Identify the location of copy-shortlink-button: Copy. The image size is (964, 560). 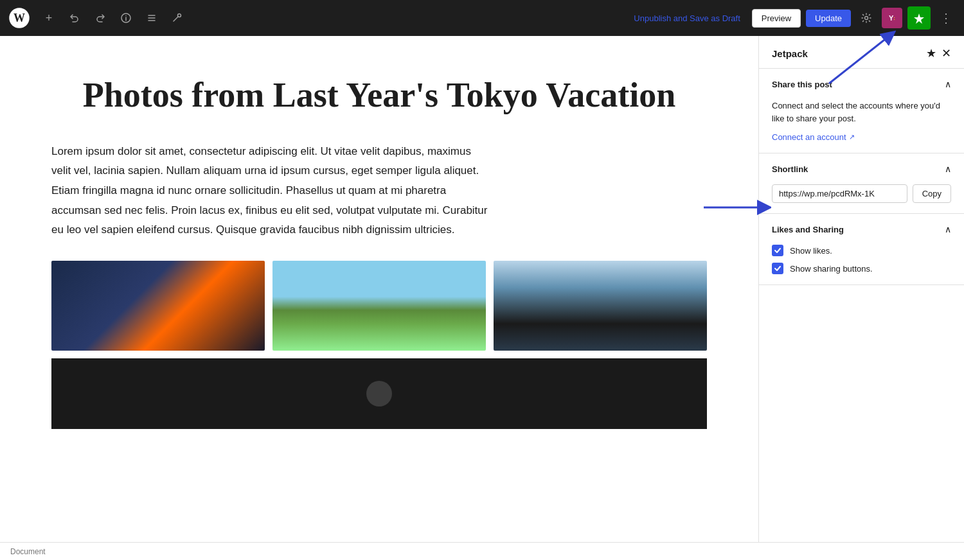
(932, 194).